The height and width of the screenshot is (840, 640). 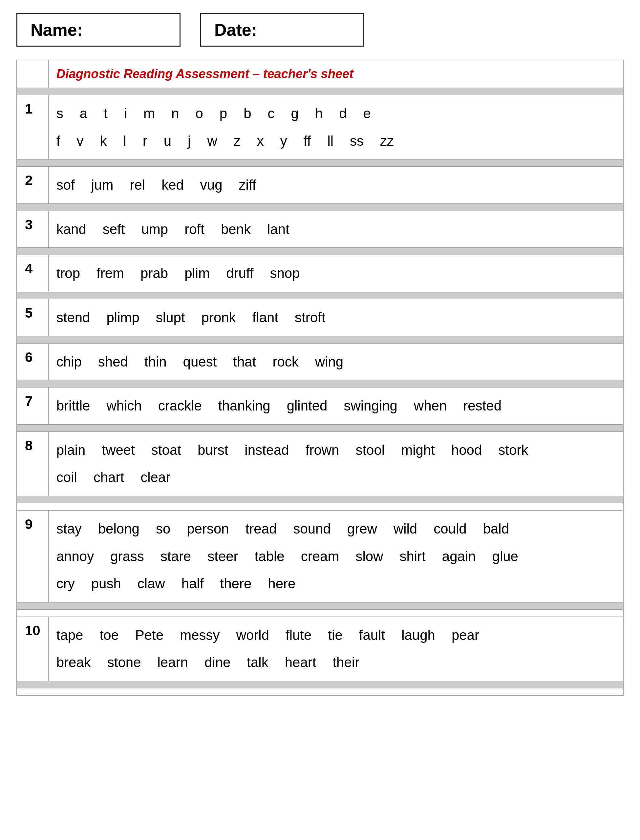 What do you see at coordinates (80, 141) in the screenshot?
I see `word-item: v` at bounding box center [80, 141].